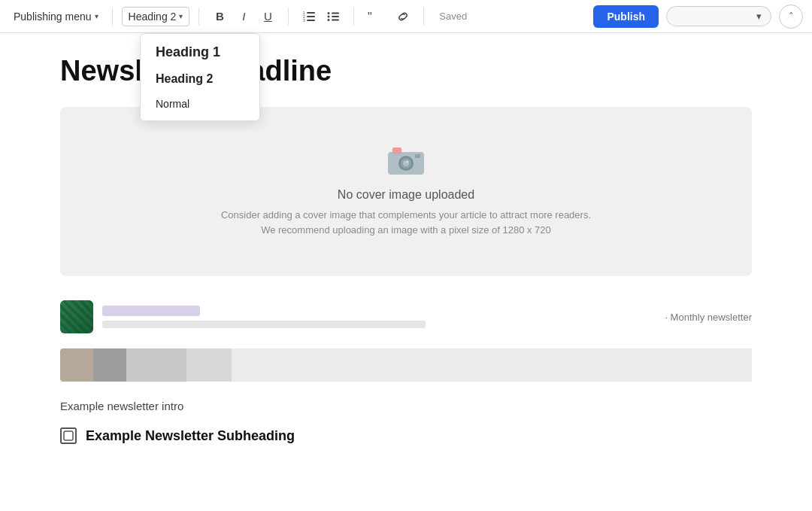 The image size is (812, 511). What do you see at coordinates (321, 17) in the screenshot?
I see `list-group: 1 2 3` at bounding box center [321, 17].